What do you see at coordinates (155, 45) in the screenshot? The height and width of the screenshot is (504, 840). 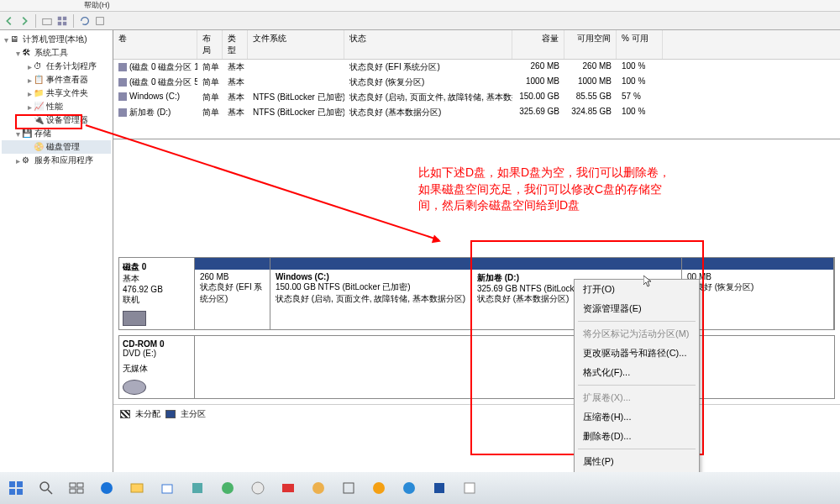 I see `col-name: 卷` at bounding box center [155, 45].